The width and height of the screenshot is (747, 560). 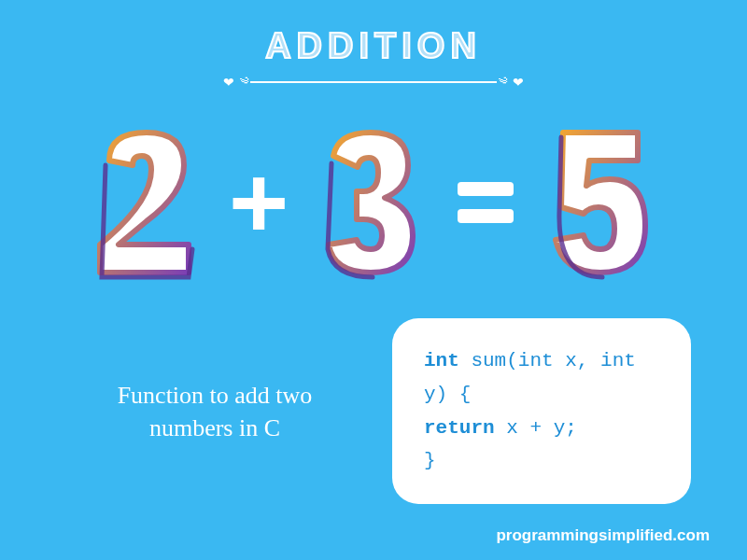 I want to click on plus-operator: +, so click(x=259, y=203).